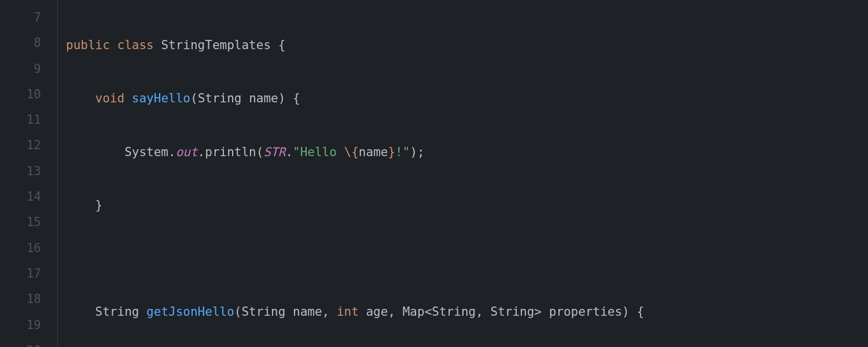 The image size is (868, 347). Describe the element at coordinates (29, 342) in the screenshot. I see `line-number: 20` at that location.